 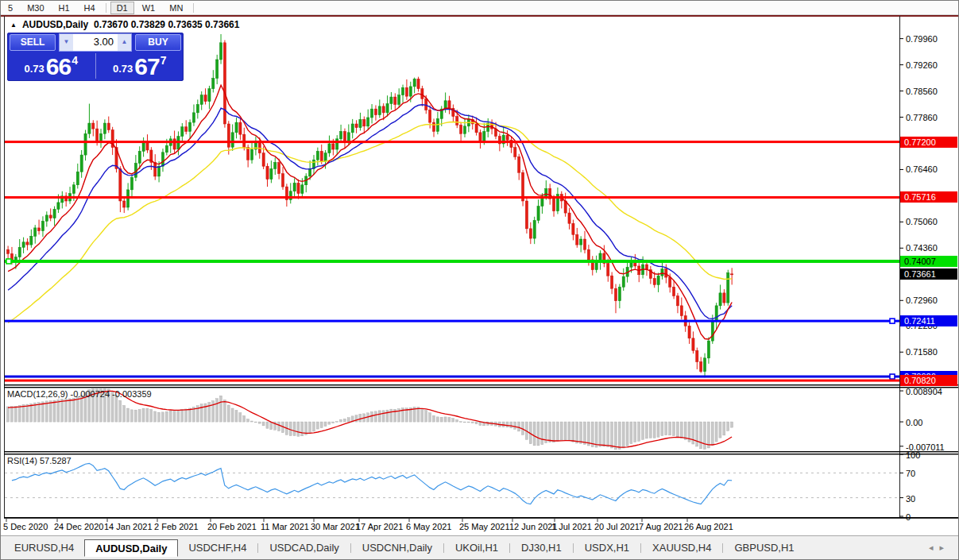 What do you see at coordinates (14, 25) in the screenshot?
I see `collapse-panel-icon: ▲` at bounding box center [14, 25].